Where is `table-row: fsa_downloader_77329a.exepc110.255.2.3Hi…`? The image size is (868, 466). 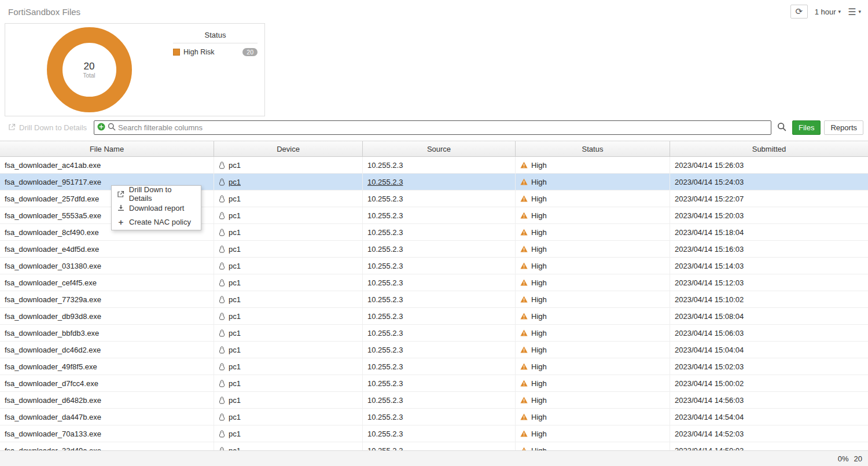 table-row: fsa_downloader_77329a.exepc110.255.2.3Hi… is located at coordinates (434, 300).